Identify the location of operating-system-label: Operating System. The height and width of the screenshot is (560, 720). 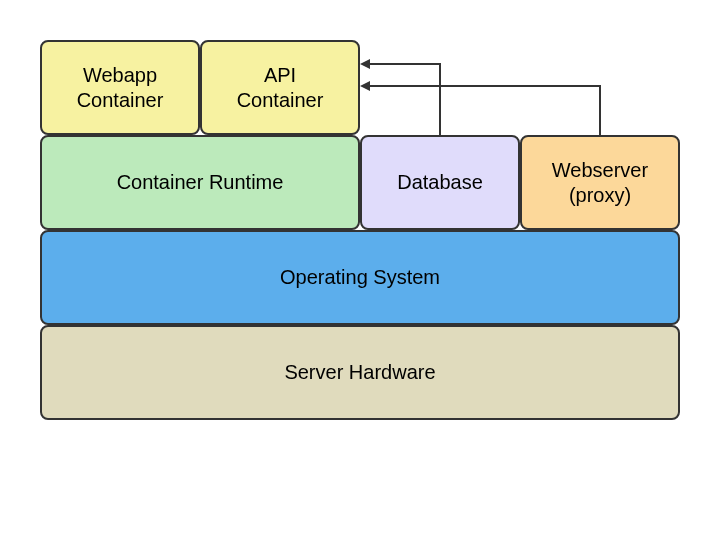
(360, 278).